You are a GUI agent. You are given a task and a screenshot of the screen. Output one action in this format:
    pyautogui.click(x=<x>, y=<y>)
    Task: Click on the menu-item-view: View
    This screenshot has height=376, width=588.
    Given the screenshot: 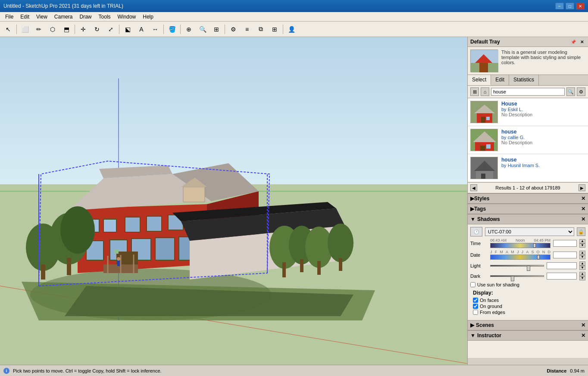 What is the action you would take?
    pyautogui.click(x=42, y=17)
    